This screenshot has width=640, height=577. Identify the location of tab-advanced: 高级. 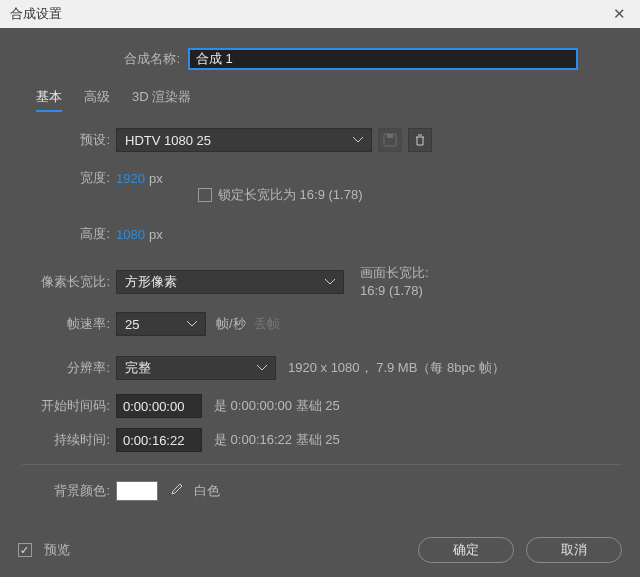
(97, 100).